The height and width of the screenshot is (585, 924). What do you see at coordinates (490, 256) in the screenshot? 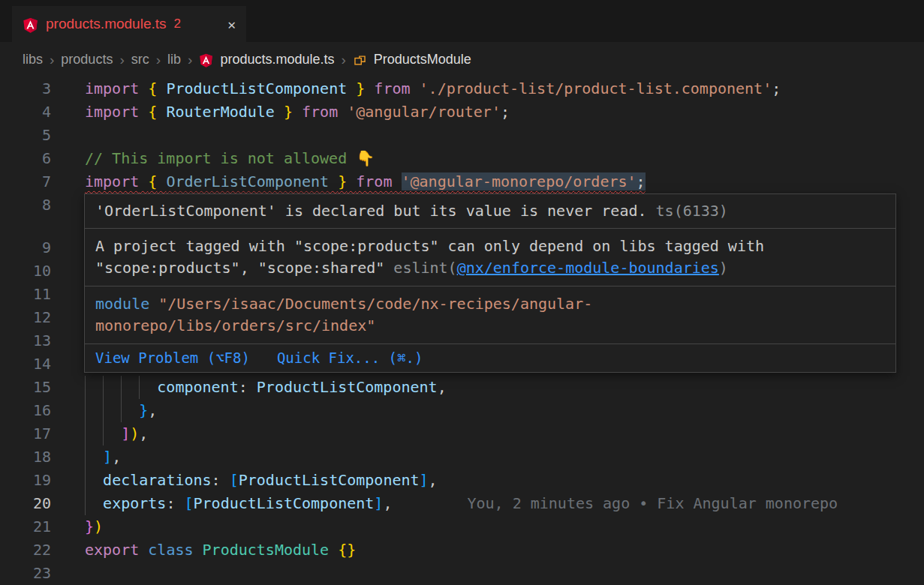
I see `hover-eslint-error: A project tagged with "scope:products" c…` at bounding box center [490, 256].